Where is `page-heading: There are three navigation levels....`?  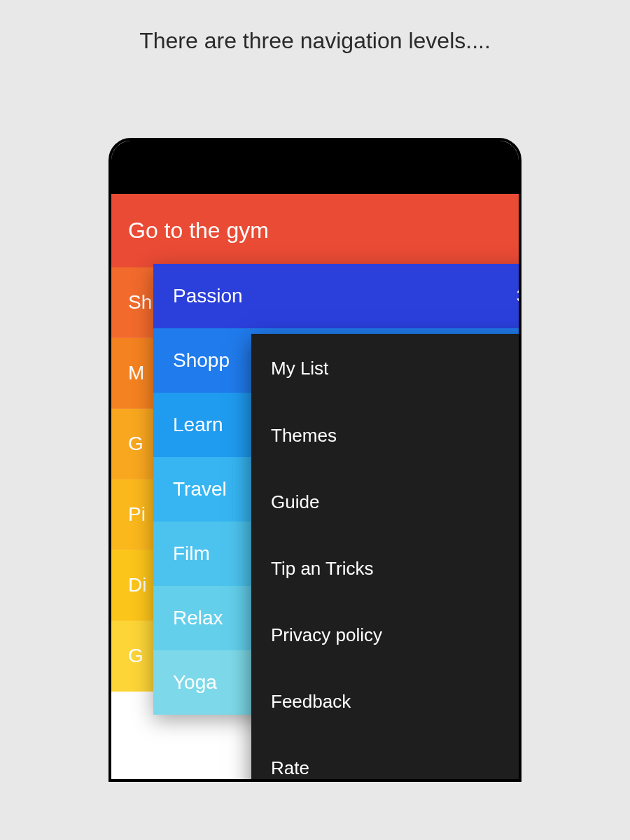
page-heading: There are three navigation levels.... is located at coordinates (315, 41).